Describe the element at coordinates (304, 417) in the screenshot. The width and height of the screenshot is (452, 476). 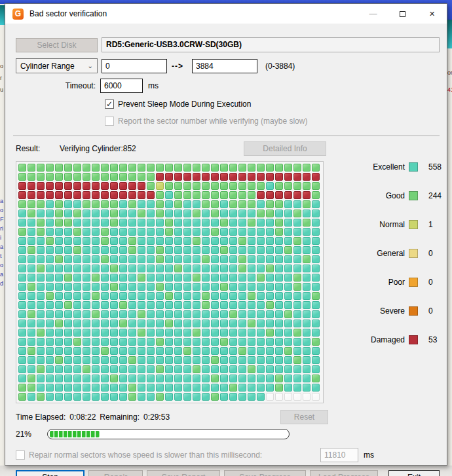
I see `reset-button: Reset` at that location.